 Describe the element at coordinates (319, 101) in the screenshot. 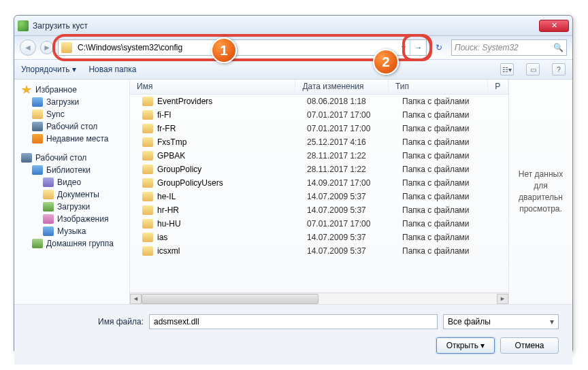

I see `file-row: EventProviders08.06.2018 1:18Папка с фай…` at that location.